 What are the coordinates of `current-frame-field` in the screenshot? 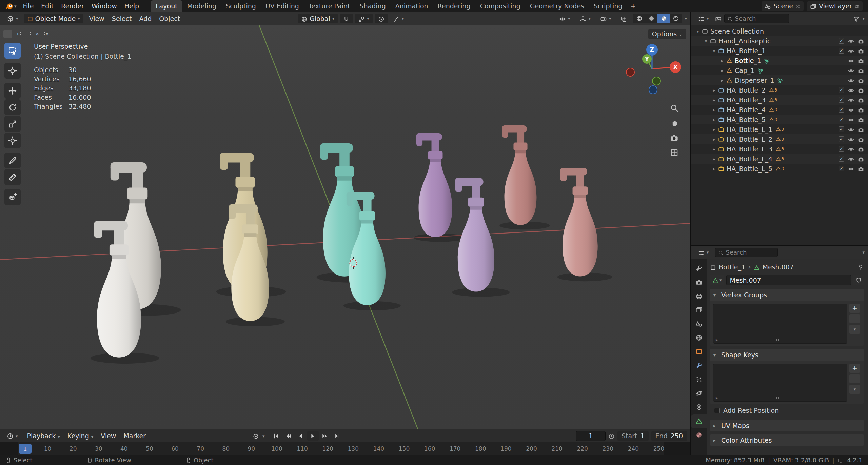 It's located at (591, 436).